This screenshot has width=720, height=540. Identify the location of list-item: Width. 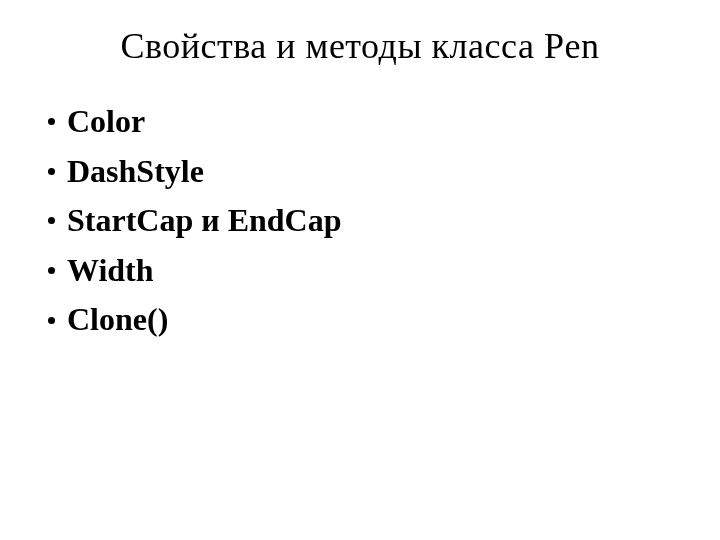
(364, 271).